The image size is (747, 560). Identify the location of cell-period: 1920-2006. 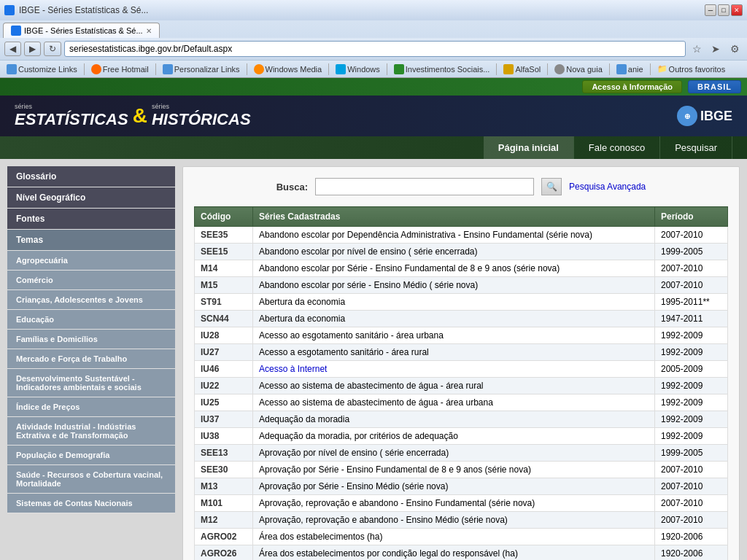
(692, 537).